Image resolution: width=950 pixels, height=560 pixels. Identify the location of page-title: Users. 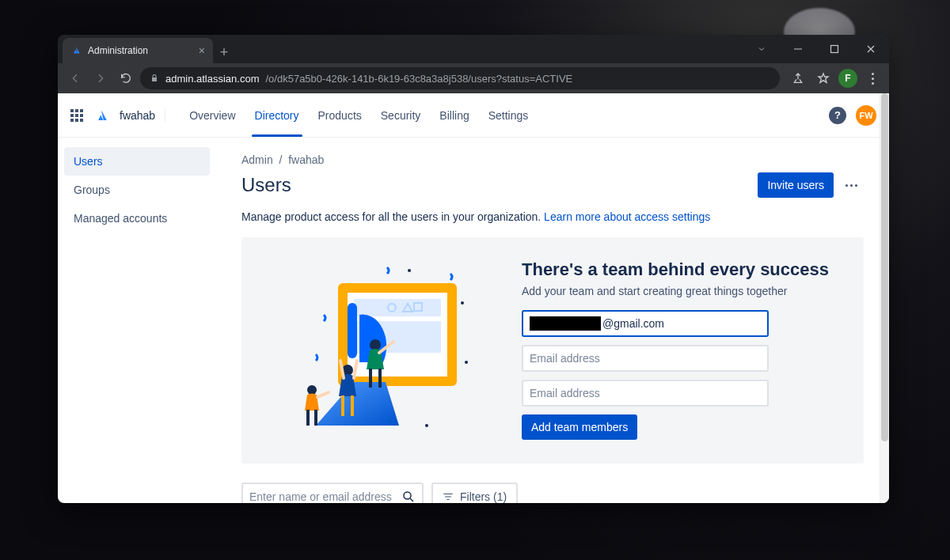
(266, 185).